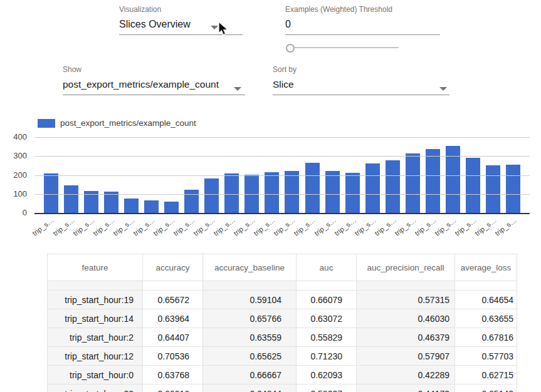 Image resolution: width=541 pixels, height=392 pixels. What do you see at coordinates (406, 356) in the screenshot?
I see `metric-cell: 0.57907` at bounding box center [406, 356].